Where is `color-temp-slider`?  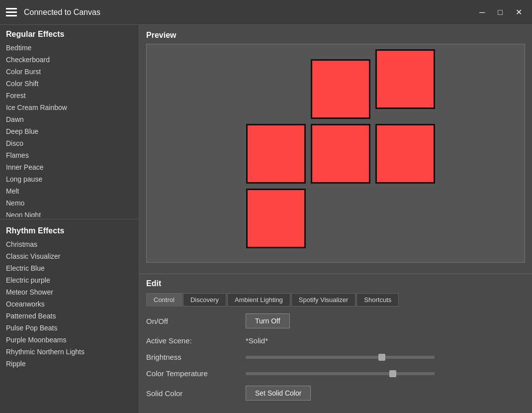 color-temp-slider is located at coordinates (340, 374).